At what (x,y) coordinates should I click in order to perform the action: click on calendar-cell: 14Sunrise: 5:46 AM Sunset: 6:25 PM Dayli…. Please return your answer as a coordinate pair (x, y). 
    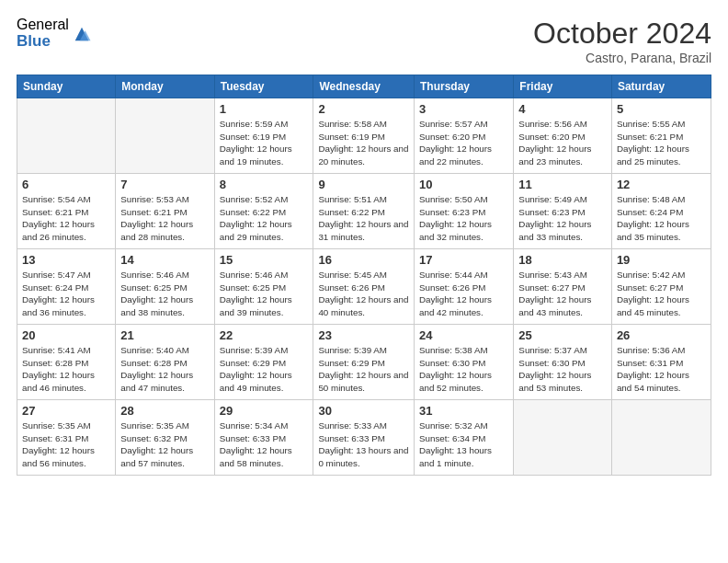
    Looking at the image, I should click on (165, 287).